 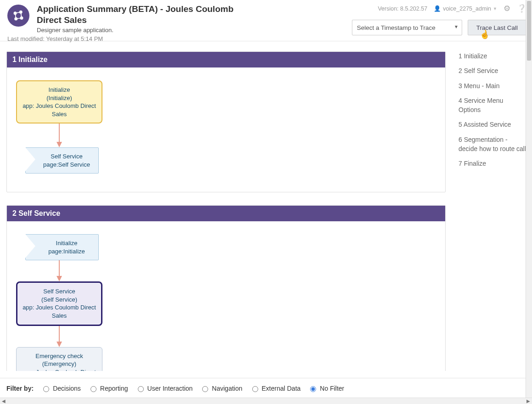 What do you see at coordinates (266, 401) in the screenshot?
I see `horizontal-scrollbar: ◀ ▶` at bounding box center [266, 401].